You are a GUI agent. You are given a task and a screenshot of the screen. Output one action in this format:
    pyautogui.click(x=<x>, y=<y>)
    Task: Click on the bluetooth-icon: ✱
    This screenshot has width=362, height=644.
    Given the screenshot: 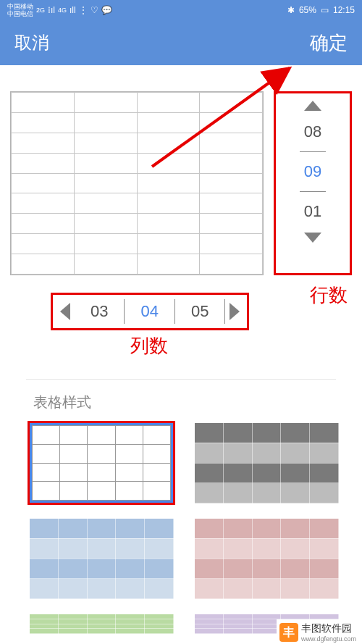 What is the action you would take?
    pyautogui.click(x=291, y=10)
    